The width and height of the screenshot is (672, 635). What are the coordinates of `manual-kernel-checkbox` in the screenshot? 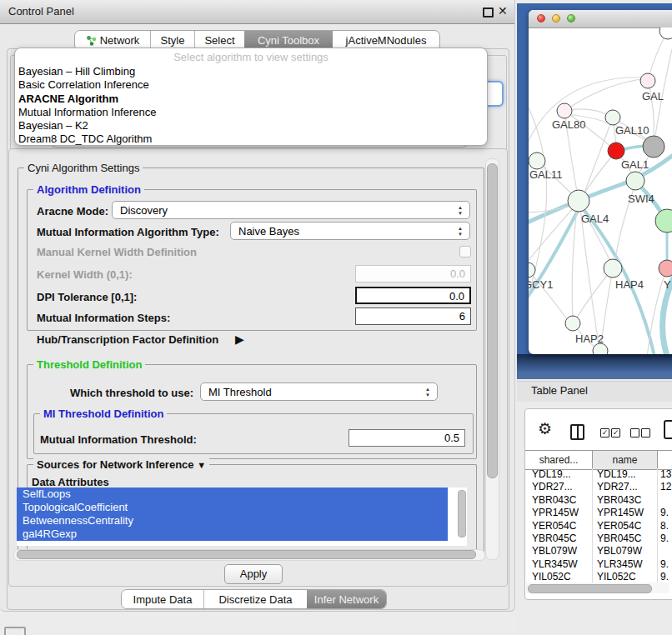 It's located at (465, 252).